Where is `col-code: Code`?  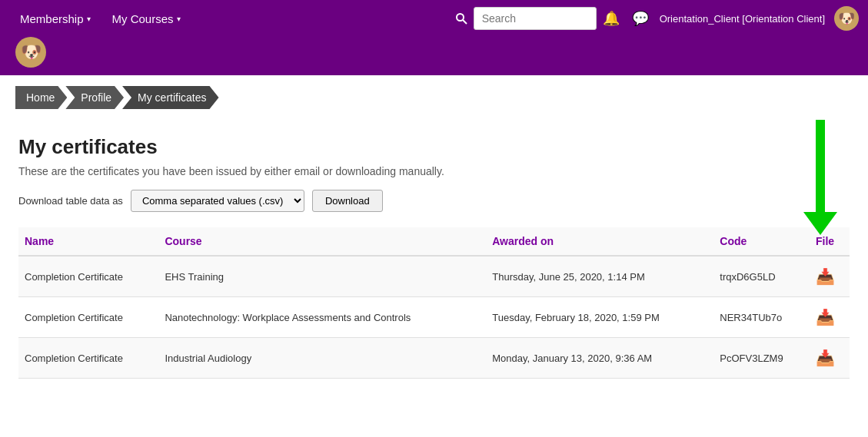 col-code: Code is located at coordinates (761, 241).